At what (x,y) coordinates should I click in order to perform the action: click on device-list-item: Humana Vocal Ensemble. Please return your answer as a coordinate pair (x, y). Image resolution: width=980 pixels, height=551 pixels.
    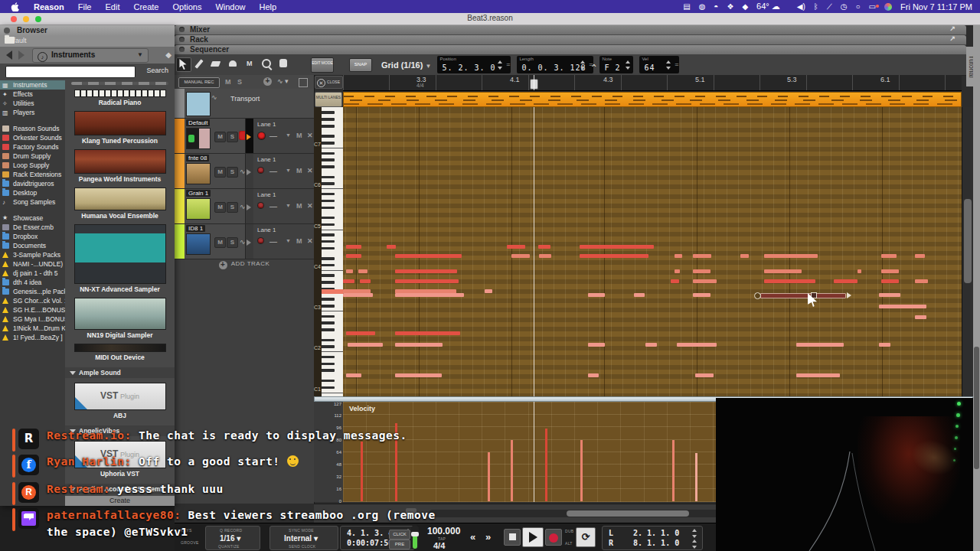
    Looking at the image, I should click on (119, 204).